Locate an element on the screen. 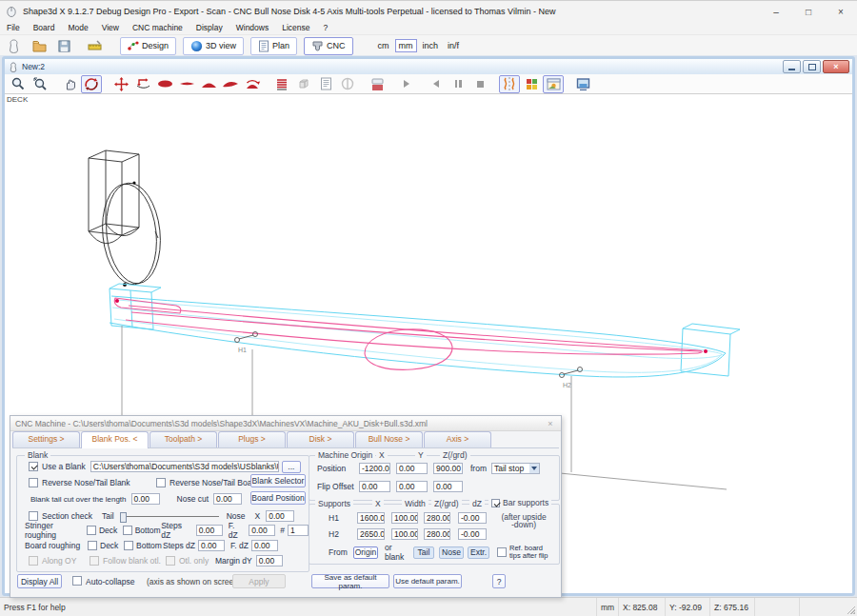 This screenshot has height=616, width=857. tab-disk: Disk > is located at coordinates (320, 440).